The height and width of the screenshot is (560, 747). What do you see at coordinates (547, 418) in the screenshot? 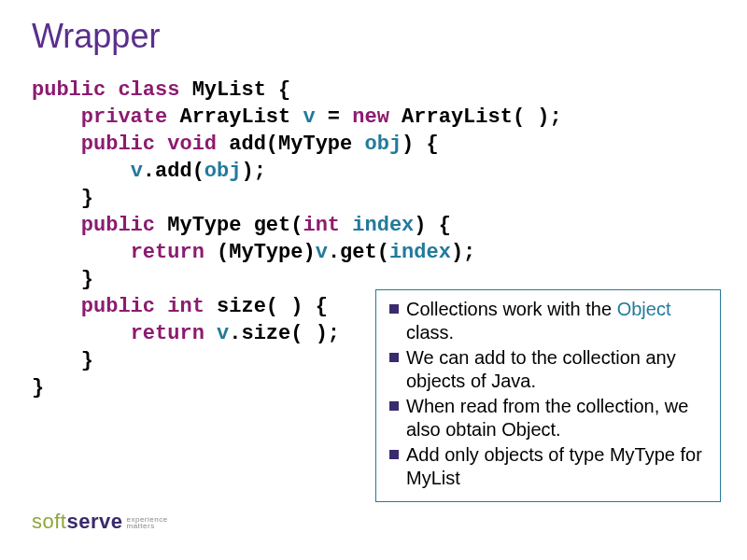
I see `callout-text: When read from the collection, we also o…` at bounding box center [547, 418].